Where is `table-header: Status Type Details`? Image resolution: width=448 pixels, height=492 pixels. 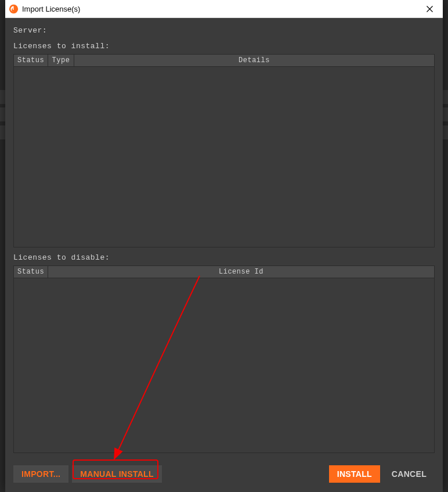
table-header: Status Type Details is located at coordinates (224, 60).